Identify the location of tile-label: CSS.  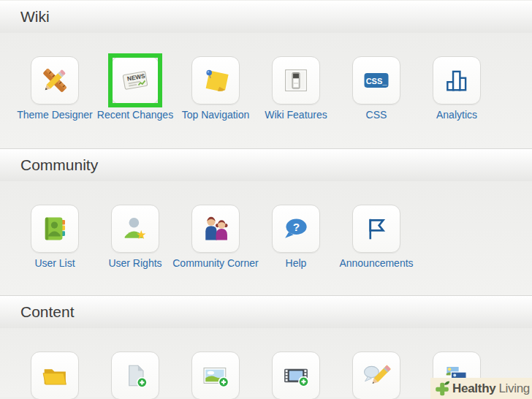
(376, 115).